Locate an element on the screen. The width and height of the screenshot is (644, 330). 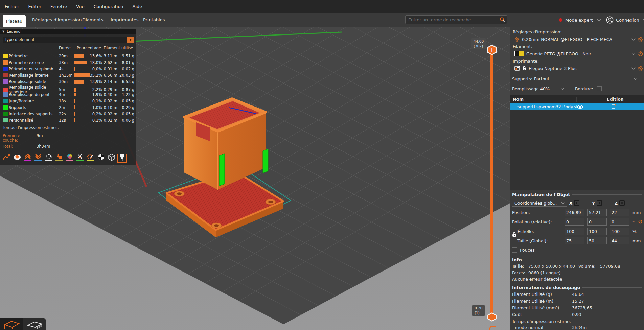
printer-label: Imprimante: is located at coordinates (578, 61).